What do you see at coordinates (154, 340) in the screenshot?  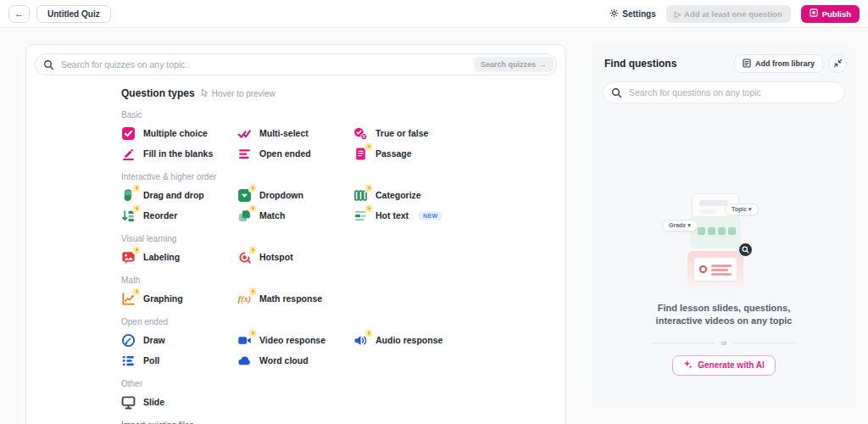 I see `question-type-label: Draw` at bounding box center [154, 340].